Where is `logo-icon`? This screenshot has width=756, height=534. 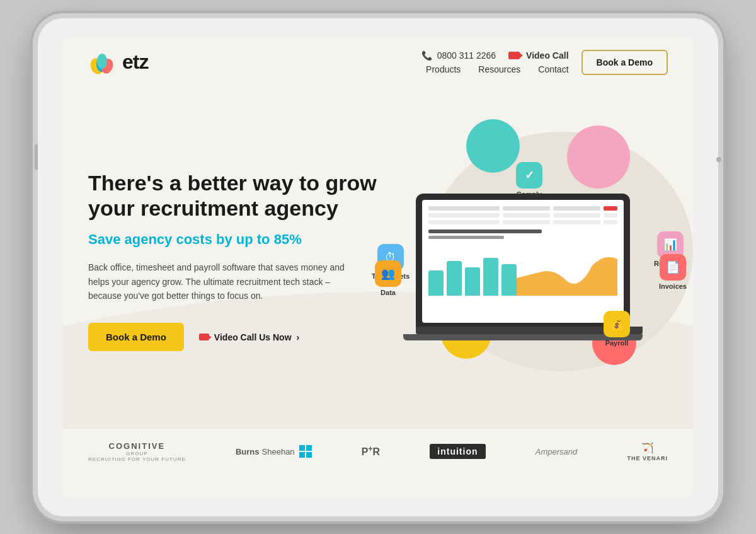 logo-icon is located at coordinates (102, 62).